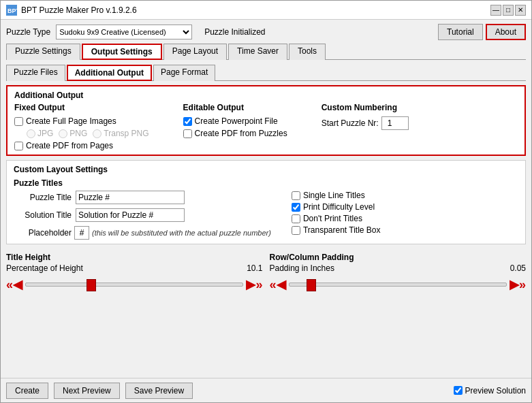 This screenshot has width=532, height=403. Describe the element at coordinates (311, 285) in the screenshot. I see `row-column-padding-thumb` at that location.